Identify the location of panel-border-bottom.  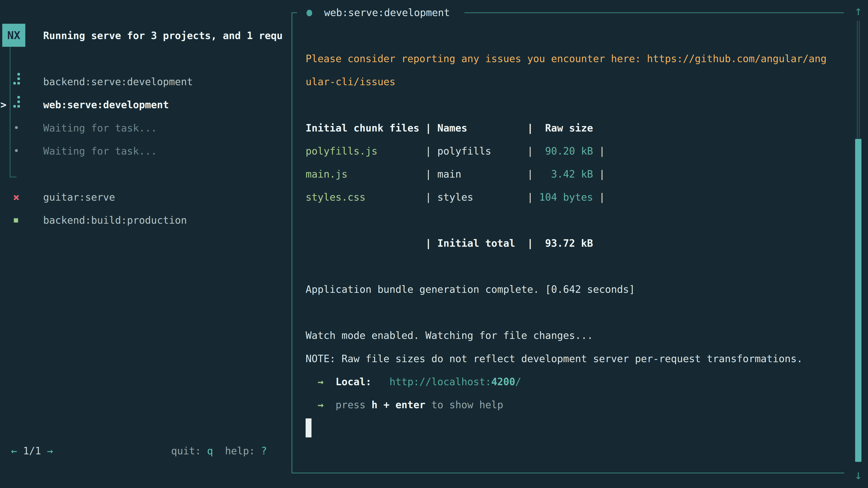
(568, 473).